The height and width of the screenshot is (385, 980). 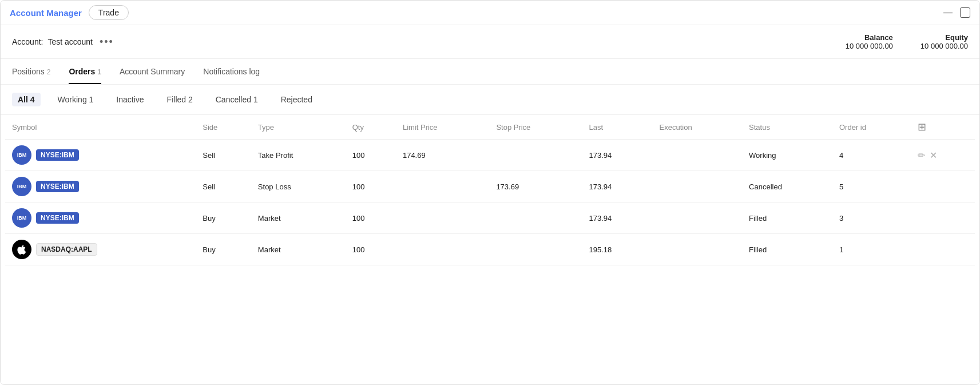 What do you see at coordinates (535, 186) in the screenshot?
I see `cell-stop-price: 173.69` at bounding box center [535, 186].